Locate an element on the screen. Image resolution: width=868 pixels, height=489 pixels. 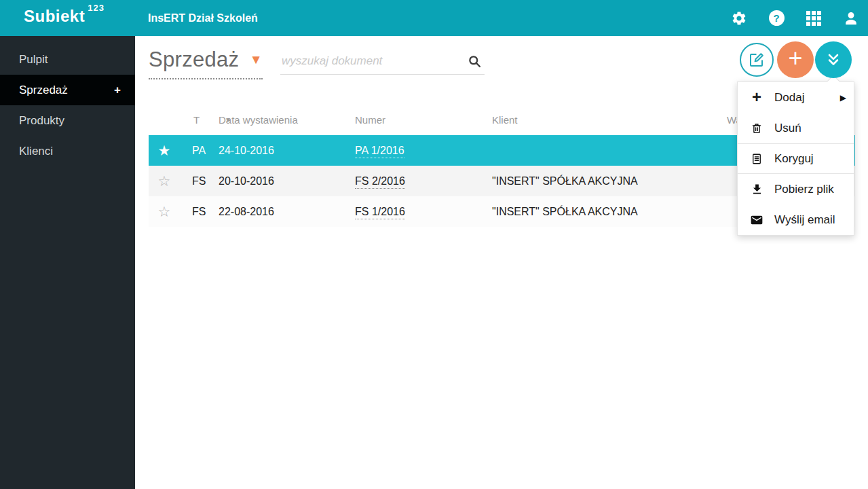
doc-number-link: FS 1/2016 is located at coordinates (380, 212).